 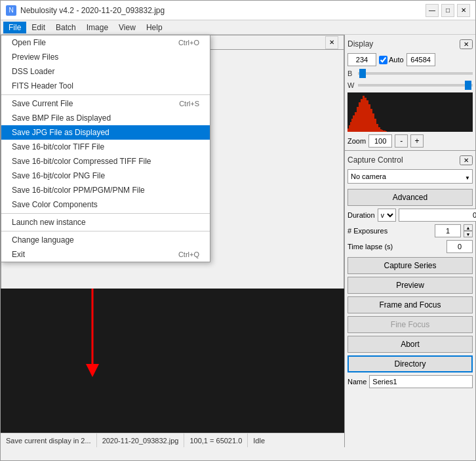 I want to click on duration-row: Duration v, so click(x=410, y=215).